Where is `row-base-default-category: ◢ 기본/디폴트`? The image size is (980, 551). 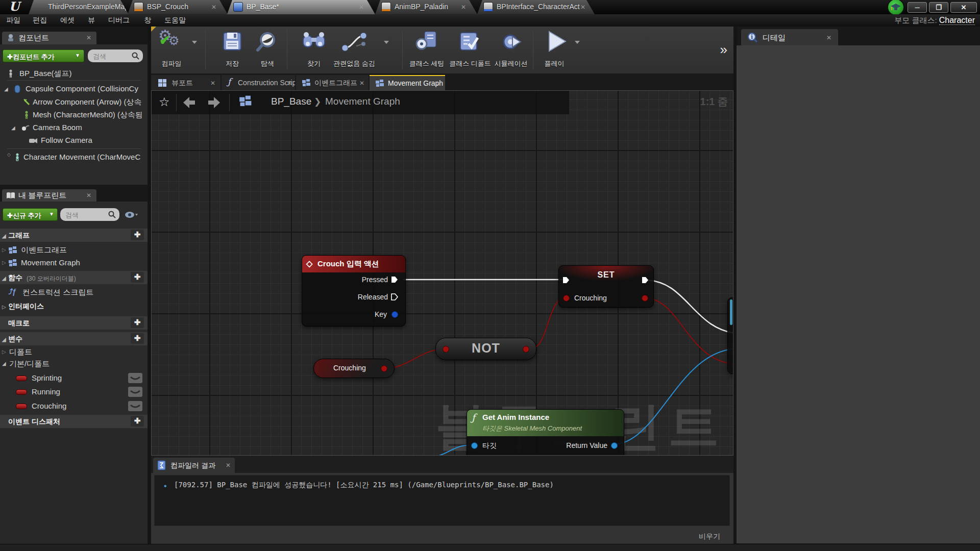 row-base-default-category: ◢ 기본/디폴트 is located at coordinates (74, 364).